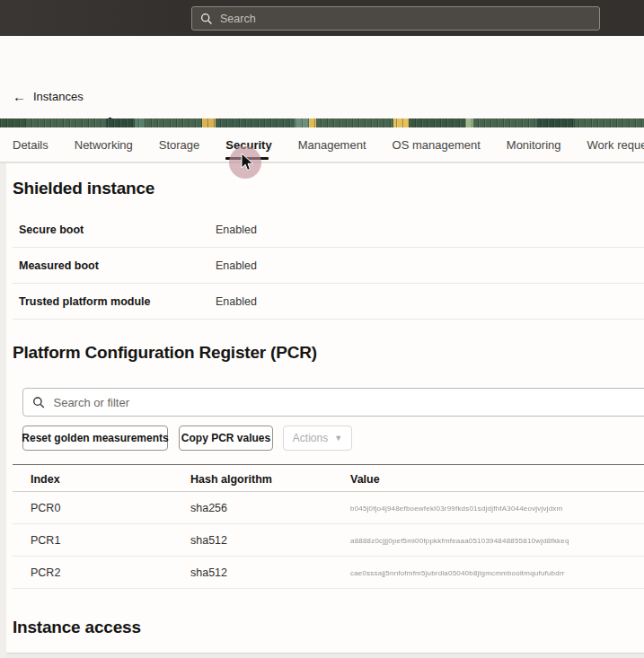 The width and height of the screenshot is (644, 658). Describe the element at coordinates (322, 123) in the screenshot. I see `decorative-banner` at that location.